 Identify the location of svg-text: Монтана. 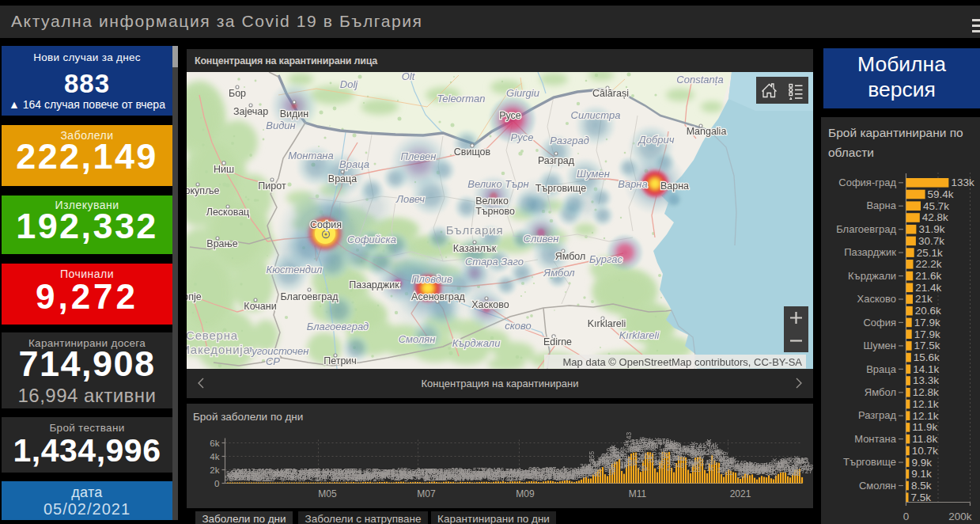
(311, 155).